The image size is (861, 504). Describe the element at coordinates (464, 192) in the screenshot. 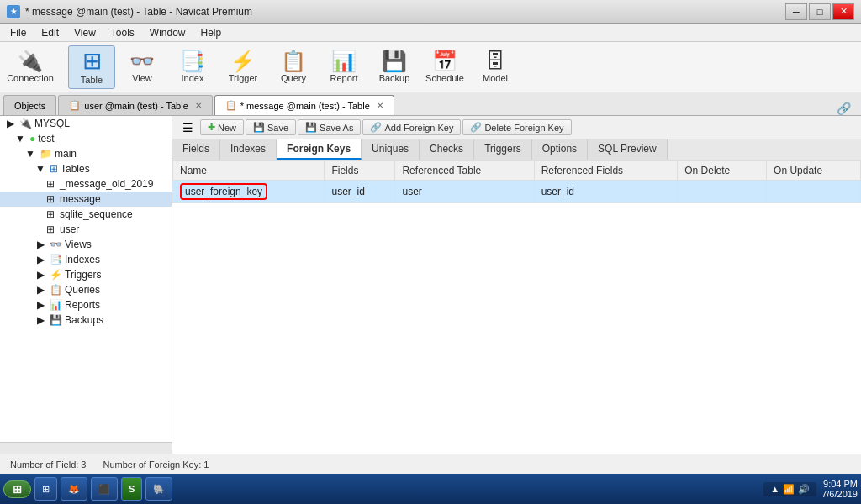

I see `fk-row-1-ref-table: user` at that location.